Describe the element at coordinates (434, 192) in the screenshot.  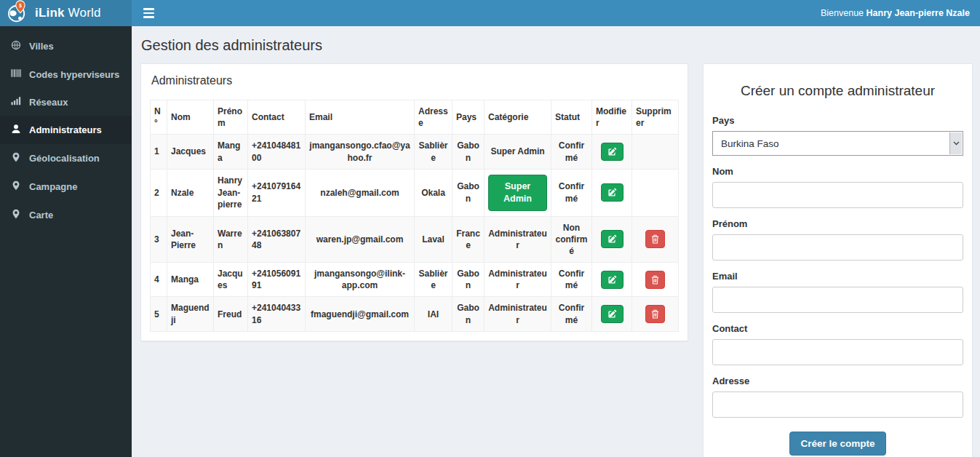
I see `cell-adresse: Okala` at that location.